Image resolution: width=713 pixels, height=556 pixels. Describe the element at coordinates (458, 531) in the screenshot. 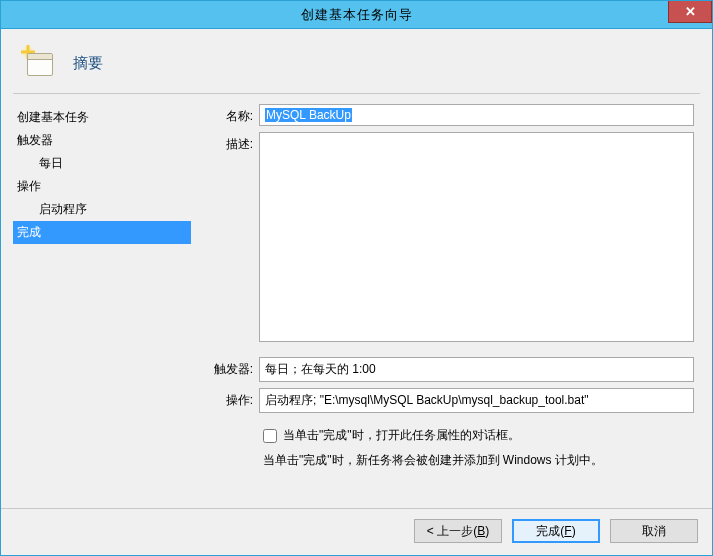

I see `back-button: < 上一步(B)` at that location.